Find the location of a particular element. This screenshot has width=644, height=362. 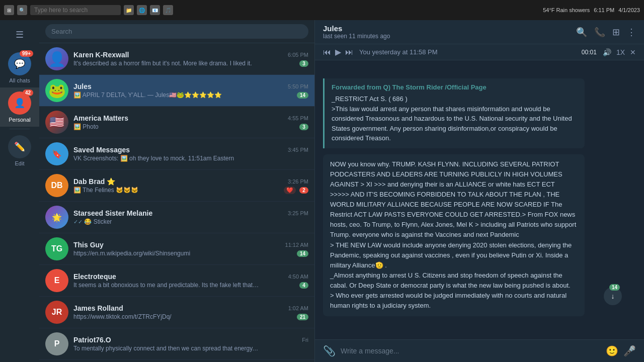

close-media-icon: ✕ is located at coordinates (633, 52).